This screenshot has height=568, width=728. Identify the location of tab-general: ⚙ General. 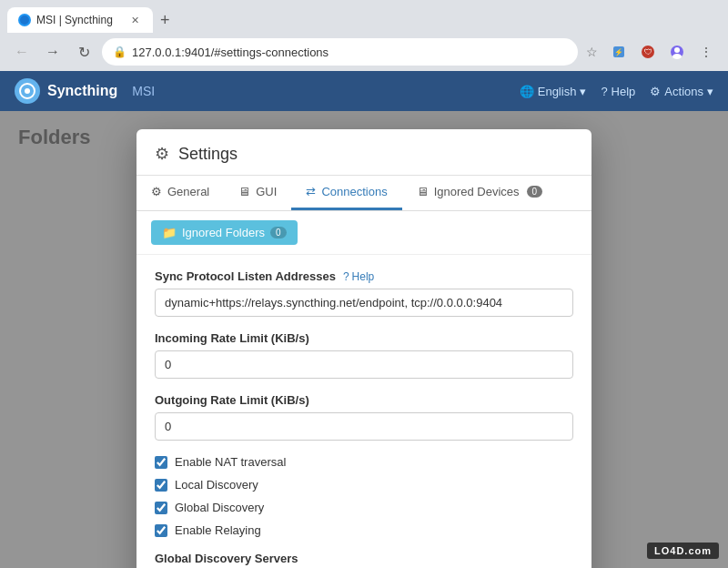
(180, 193).